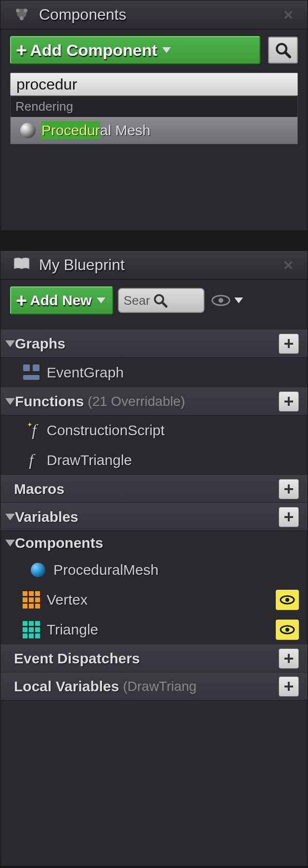 The width and height of the screenshot is (308, 868). What do you see at coordinates (283, 50) in the screenshot?
I see `search-button` at bounding box center [283, 50].